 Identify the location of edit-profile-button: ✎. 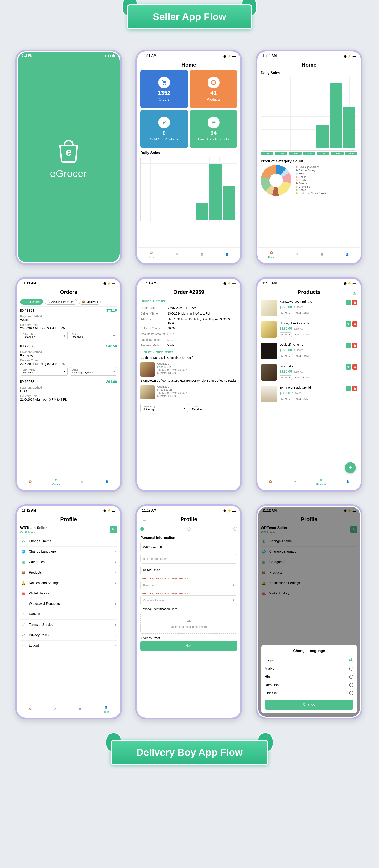
(113, 530).